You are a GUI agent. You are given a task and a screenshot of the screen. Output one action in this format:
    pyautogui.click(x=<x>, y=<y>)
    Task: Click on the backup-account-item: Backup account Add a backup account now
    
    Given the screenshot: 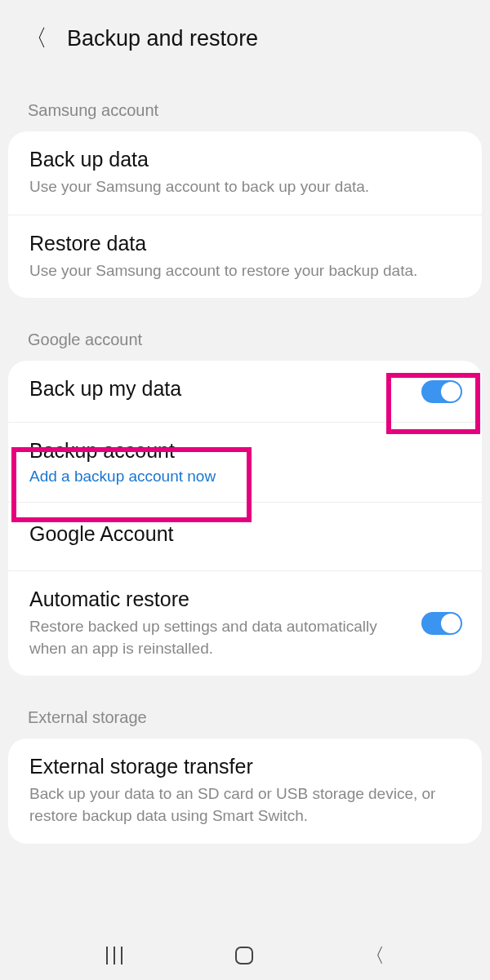 What is the action you would take?
    pyautogui.click(x=245, y=463)
    